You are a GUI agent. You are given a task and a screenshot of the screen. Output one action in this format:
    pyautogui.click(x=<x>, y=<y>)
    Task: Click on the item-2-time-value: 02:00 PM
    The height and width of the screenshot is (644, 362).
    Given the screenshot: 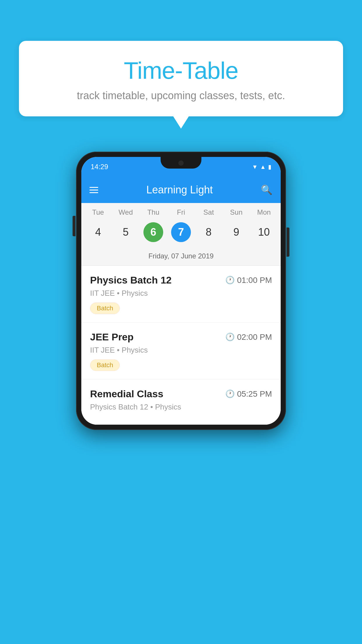 What is the action you would take?
    pyautogui.click(x=254, y=337)
    